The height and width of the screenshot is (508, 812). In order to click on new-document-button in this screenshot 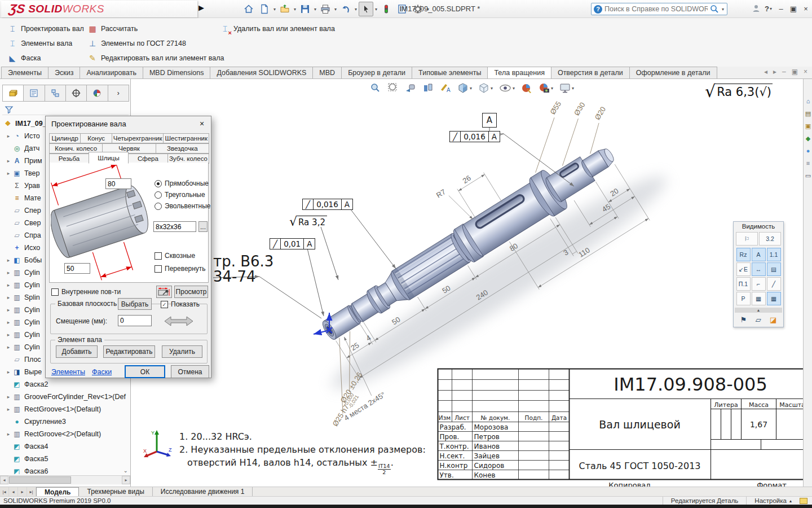, I will do `click(264, 9)`.